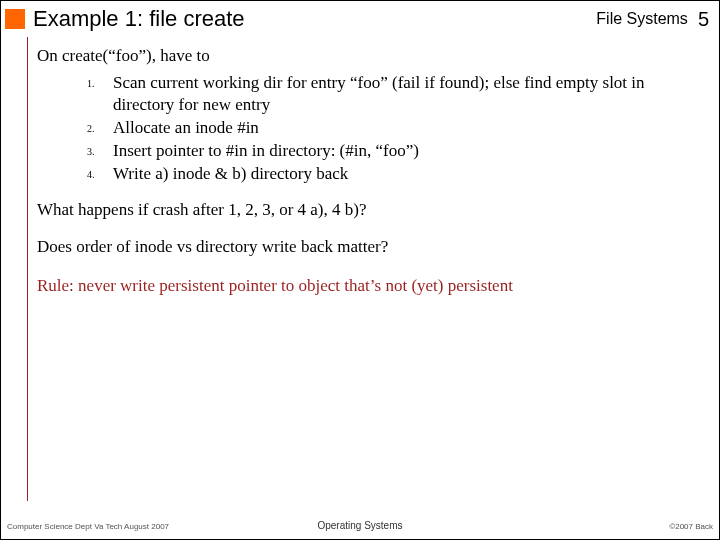  Describe the element at coordinates (28, 269) in the screenshot. I see `vertical-rule` at that location.